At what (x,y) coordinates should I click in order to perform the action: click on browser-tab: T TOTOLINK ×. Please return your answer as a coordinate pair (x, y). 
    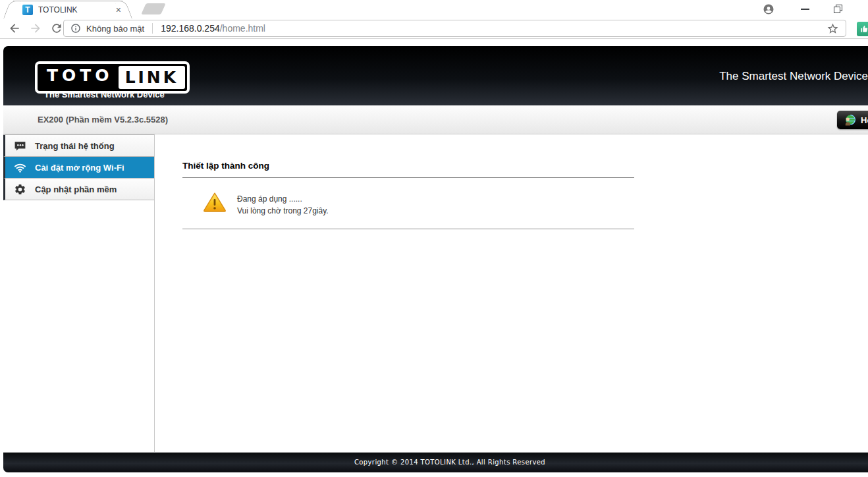
    Looking at the image, I should click on (68, 9).